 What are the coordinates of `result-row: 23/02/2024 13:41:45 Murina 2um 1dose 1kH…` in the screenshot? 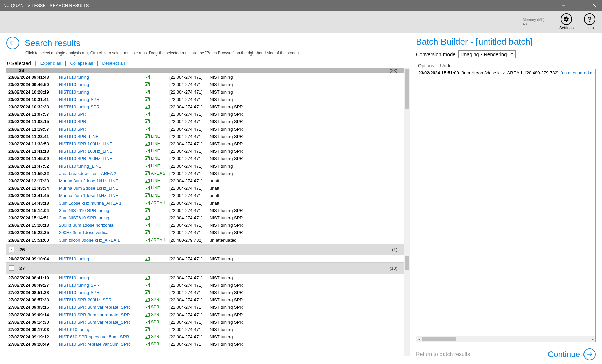 It's located at (205, 195).